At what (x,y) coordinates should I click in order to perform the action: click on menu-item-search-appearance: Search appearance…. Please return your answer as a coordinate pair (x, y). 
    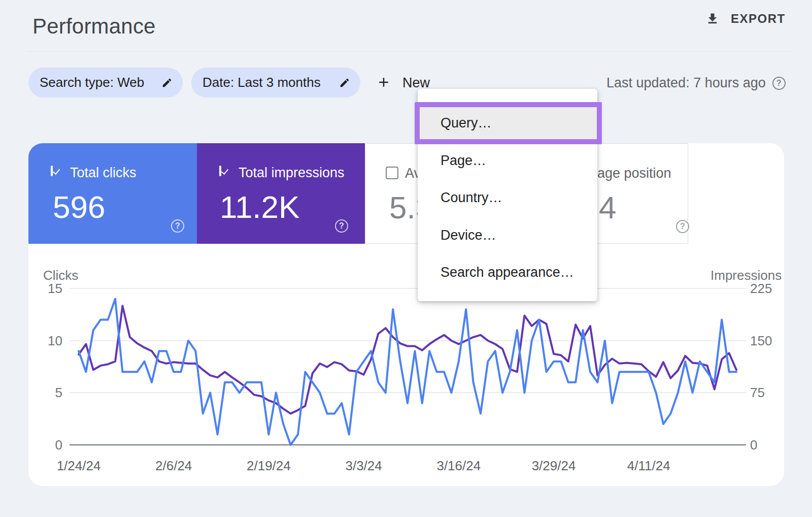
    Looking at the image, I should click on (507, 272).